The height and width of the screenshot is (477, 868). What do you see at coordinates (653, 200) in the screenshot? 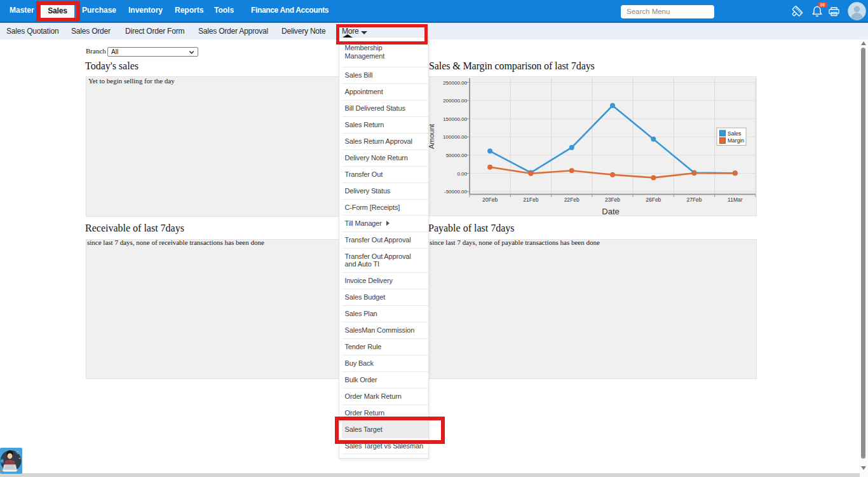
I see `svg-text: 26Feb` at bounding box center [653, 200].